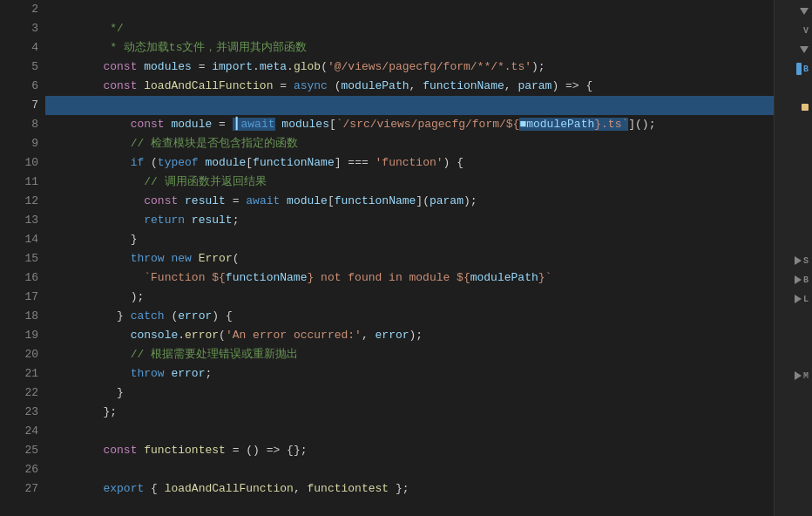 This screenshot has width=812, height=516. Describe the element at coordinates (793, 414) in the screenshot. I see `panel-row-empty5` at that location.